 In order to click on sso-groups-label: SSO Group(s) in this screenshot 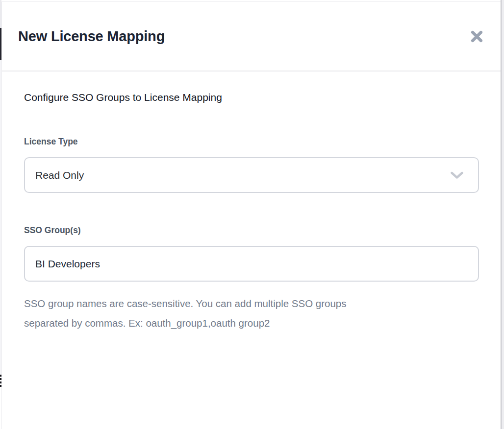, I will do `click(252, 230)`.